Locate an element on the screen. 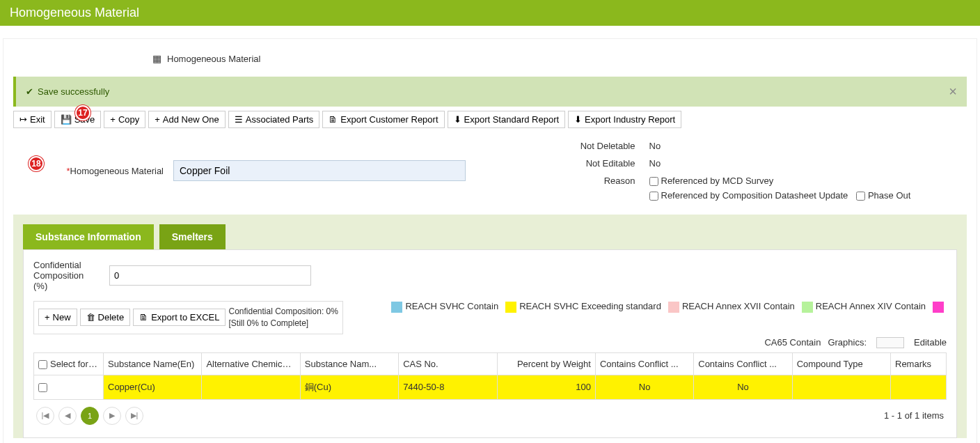  col-pct: Percent by Weight is located at coordinates (546, 364).